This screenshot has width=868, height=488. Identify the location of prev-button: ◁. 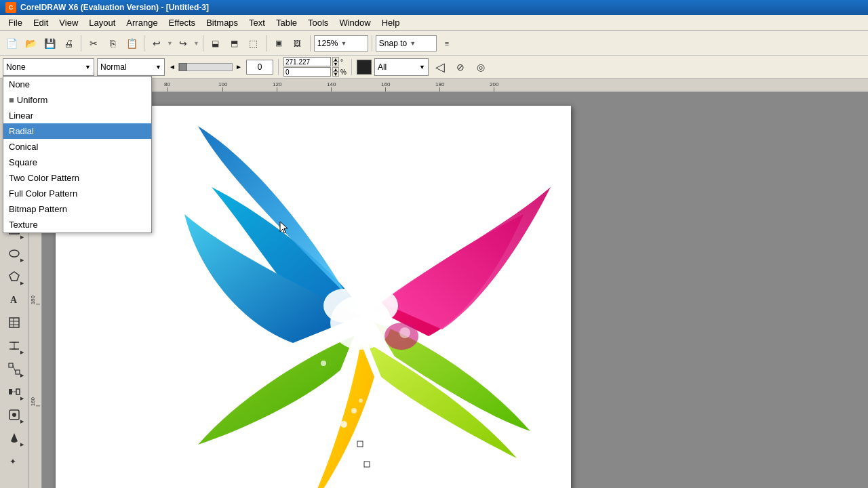
(440, 67).